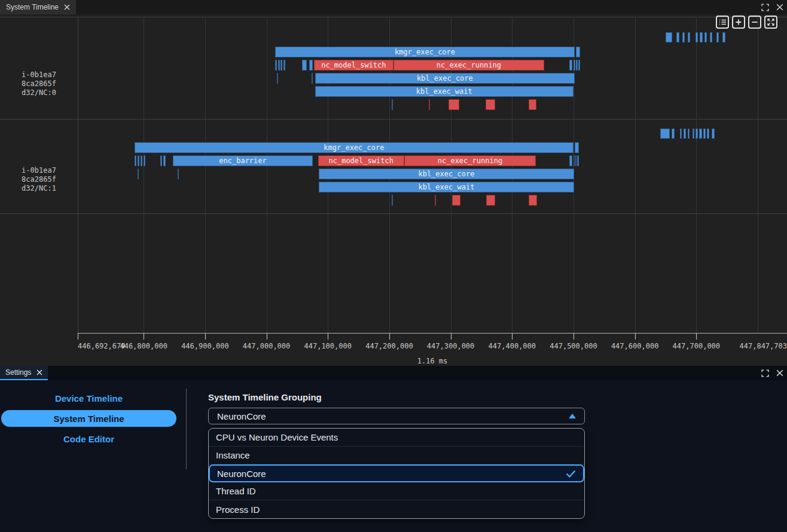 This screenshot has width=787, height=532. Describe the element at coordinates (755, 22) in the screenshot. I see `zoom-out-icon` at that location.